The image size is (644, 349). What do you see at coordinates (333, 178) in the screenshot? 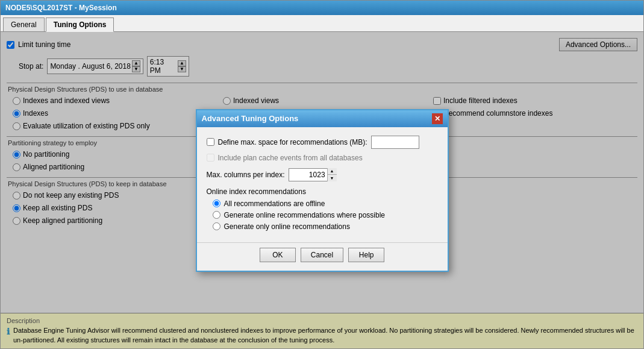
I see `max-columns-down: ▼` at bounding box center [333, 178].